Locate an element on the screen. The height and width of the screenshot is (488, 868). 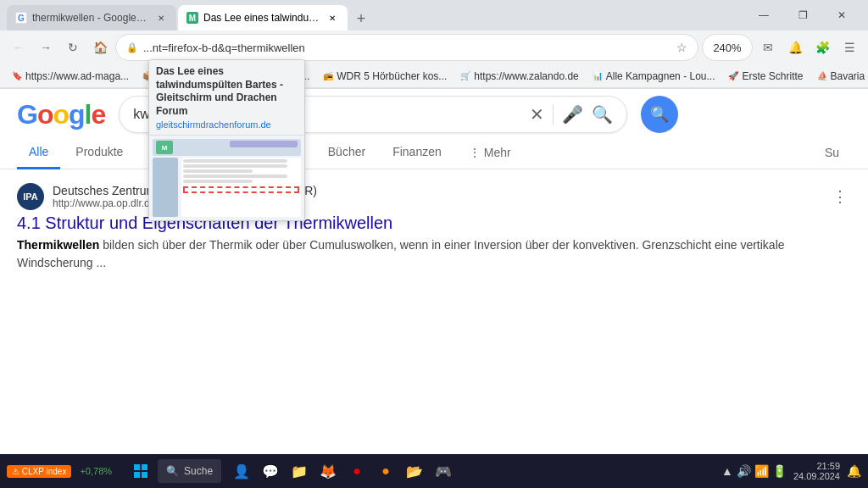
bookmark-ad-magazin: 🔖 https://www.ad-maga... is located at coordinates (70, 76).